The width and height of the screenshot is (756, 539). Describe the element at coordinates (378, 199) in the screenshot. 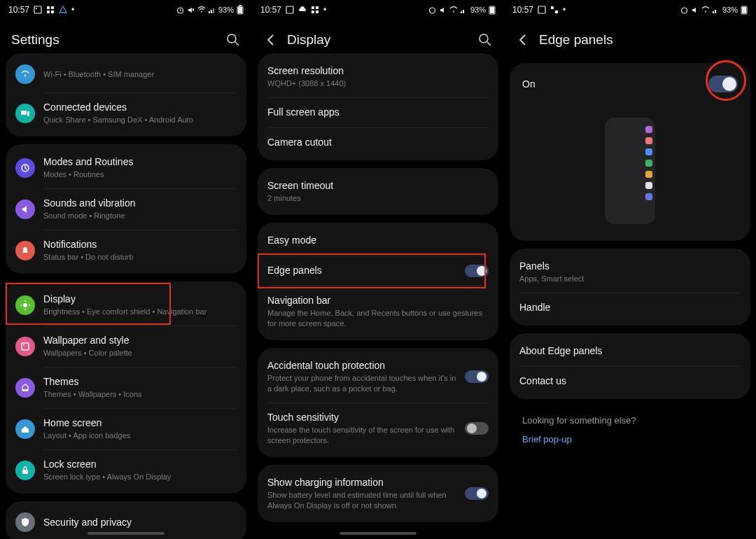

I see `row-subtitle: 2 minutes` at that location.